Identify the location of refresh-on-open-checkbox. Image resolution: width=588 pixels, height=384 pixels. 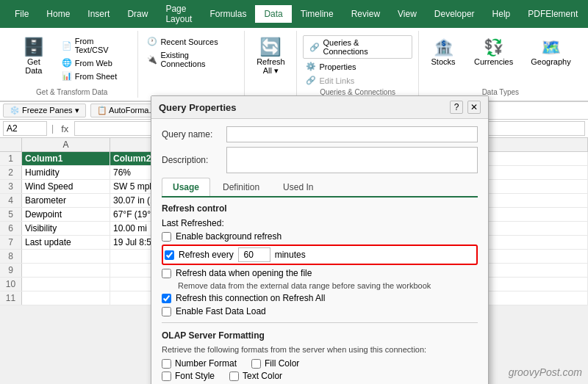
(166, 273).